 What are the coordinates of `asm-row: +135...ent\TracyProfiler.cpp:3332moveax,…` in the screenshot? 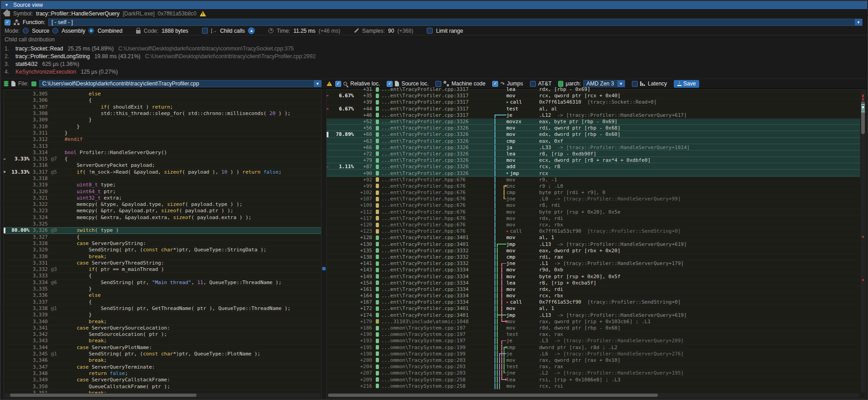 It's located at (593, 251).